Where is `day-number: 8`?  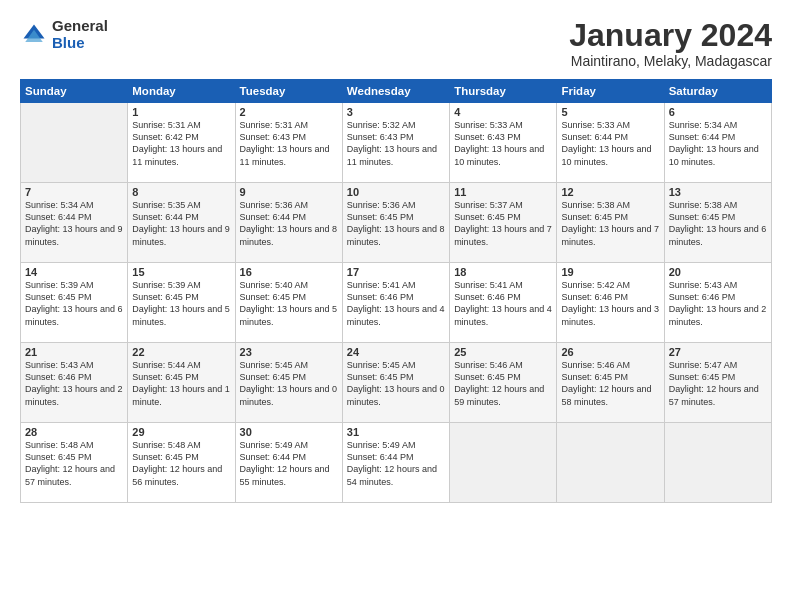 day-number: 8 is located at coordinates (181, 192).